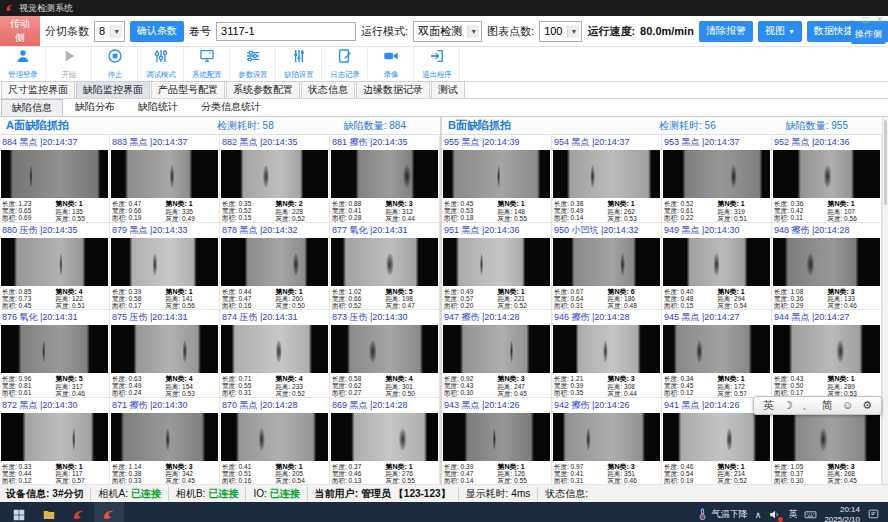 The width and height of the screenshot is (888, 522). I want to click on tool-stop: 停止, so click(115, 64).